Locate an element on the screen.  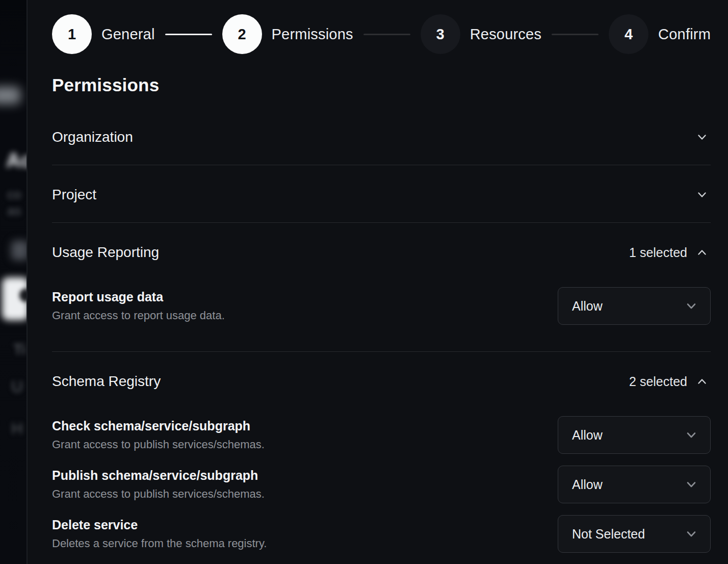
sidebar-blurred-nav-item: H is located at coordinates (17, 428).